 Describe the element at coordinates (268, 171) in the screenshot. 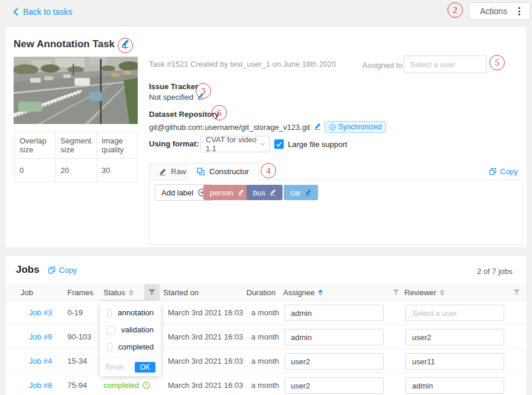

I see `annotation-circle-4: 4` at that location.